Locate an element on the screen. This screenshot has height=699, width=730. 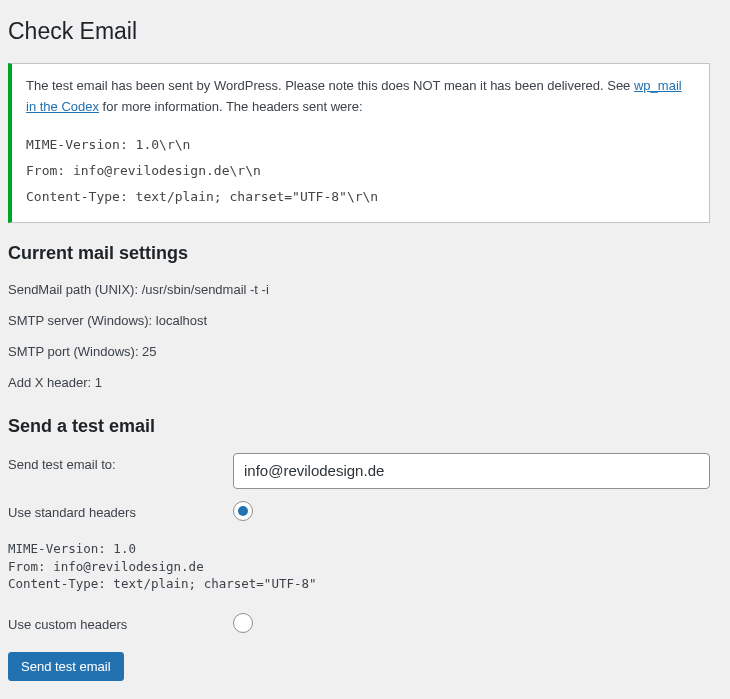
setting-sendmail-path: SendMail path (UNIX): /usr/sbin/sendmail… is located at coordinates (359, 290).